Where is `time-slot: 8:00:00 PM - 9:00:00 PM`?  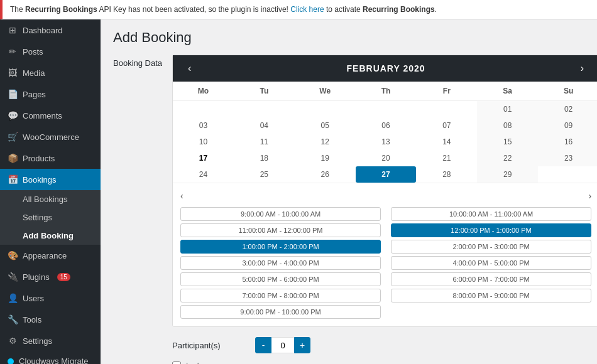 time-slot: 8:00:00 PM - 9:00:00 PM is located at coordinates (491, 296).